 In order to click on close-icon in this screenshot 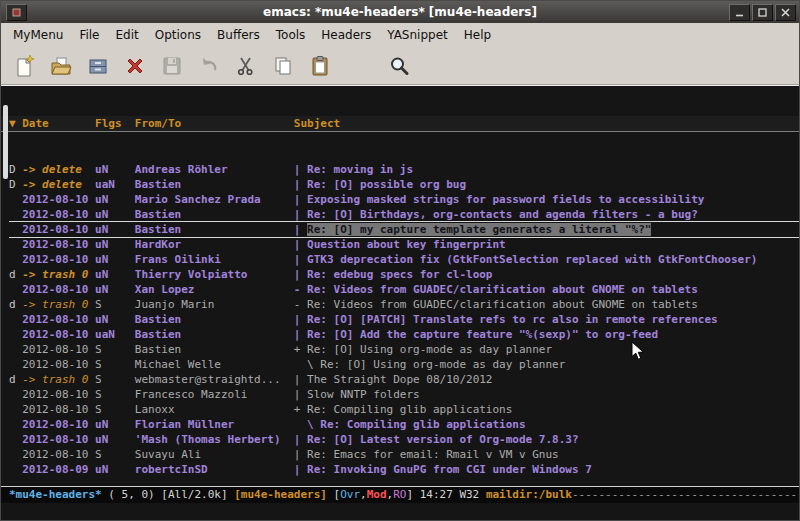, I will do `click(786, 12)`.